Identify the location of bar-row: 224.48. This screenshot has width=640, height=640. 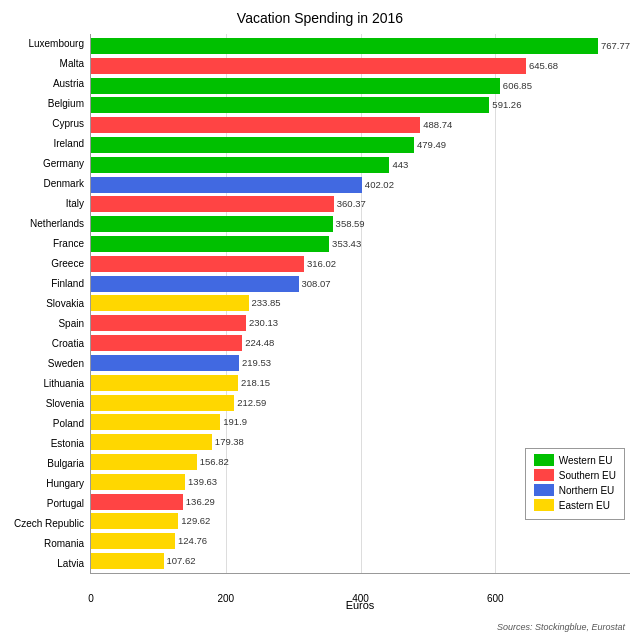
(360, 344).